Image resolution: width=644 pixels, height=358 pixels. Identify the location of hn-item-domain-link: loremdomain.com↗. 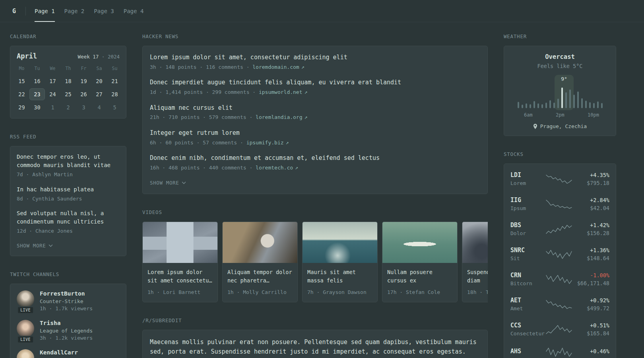
(278, 67).